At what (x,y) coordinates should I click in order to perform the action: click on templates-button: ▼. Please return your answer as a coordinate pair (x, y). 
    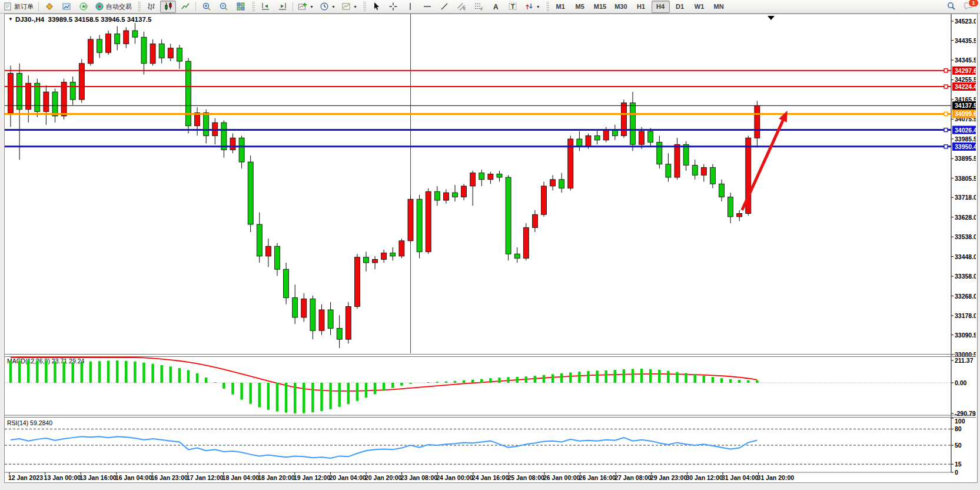
    Looking at the image, I should click on (350, 7).